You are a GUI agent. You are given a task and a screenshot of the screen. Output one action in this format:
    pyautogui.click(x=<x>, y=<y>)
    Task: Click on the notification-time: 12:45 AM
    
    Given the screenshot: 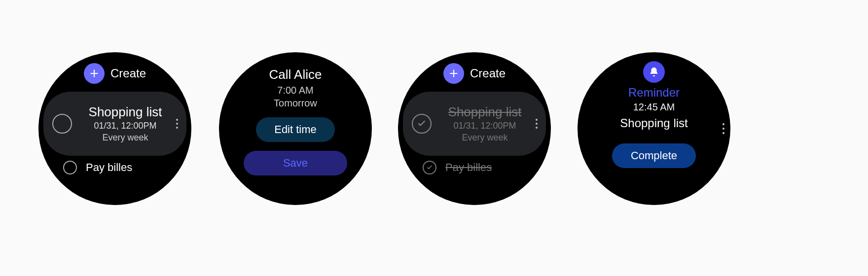 What is the action you would take?
    pyautogui.click(x=654, y=107)
    